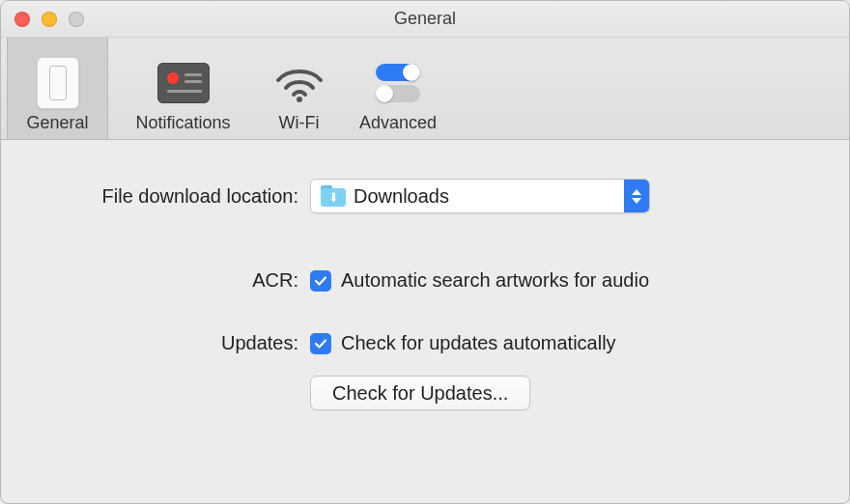 This screenshot has width=850, height=504. Describe the element at coordinates (420, 393) in the screenshot. I see `check-for-updates-button: Check for Updates...` at that location.